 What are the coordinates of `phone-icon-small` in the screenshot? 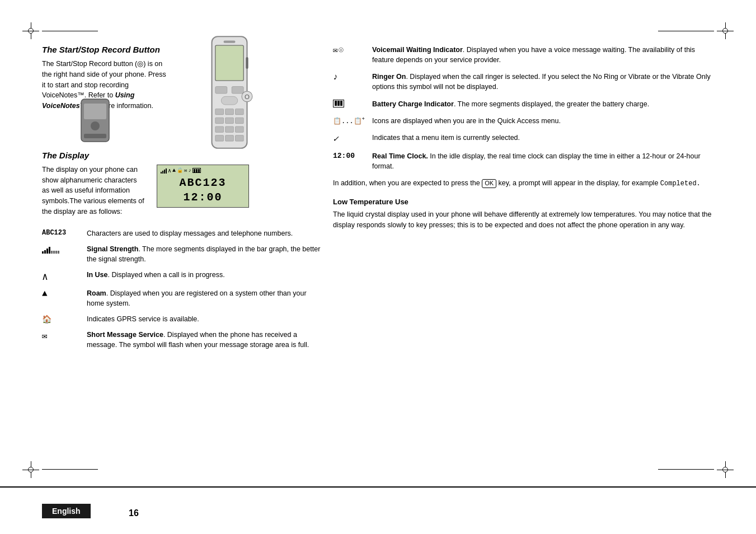 It's located at (95, 120).